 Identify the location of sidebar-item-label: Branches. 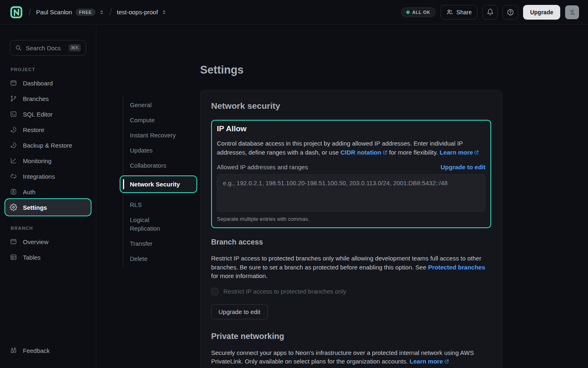
(36, 99).